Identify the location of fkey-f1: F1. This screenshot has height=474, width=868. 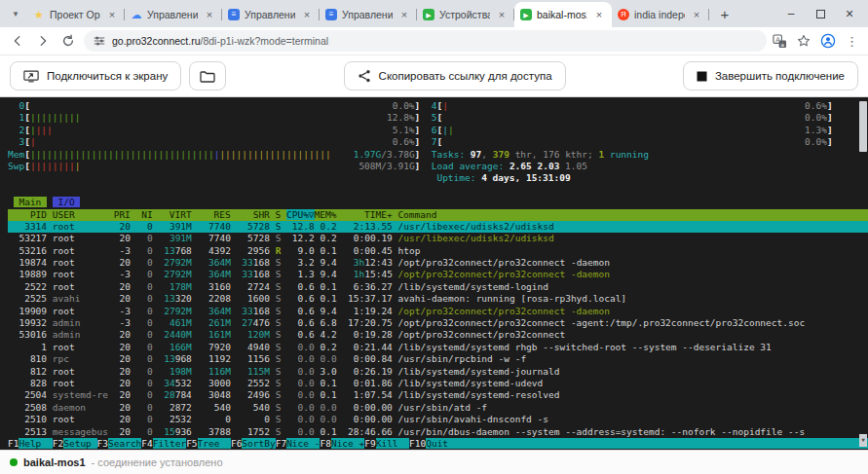
(14, 444).